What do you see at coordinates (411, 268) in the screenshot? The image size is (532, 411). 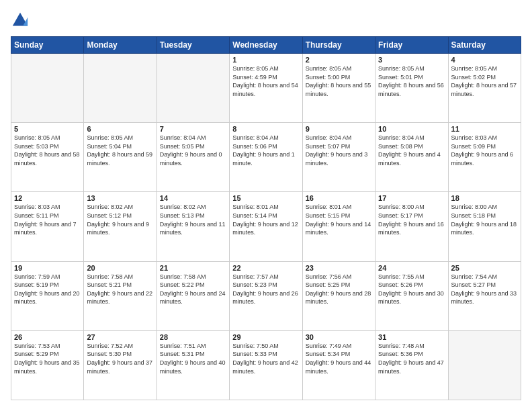 I see `day-number: 24` at bounding box center [411, 268].